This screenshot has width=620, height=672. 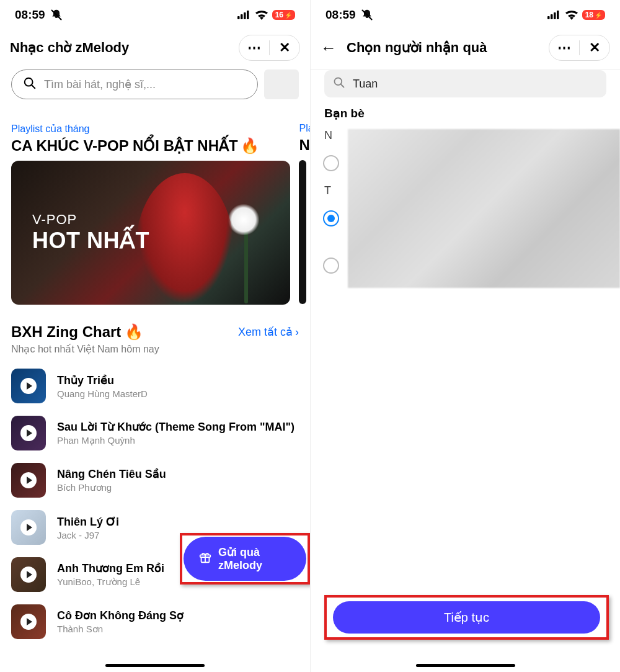 What do you see at coordinates (151, 233) in the screenshot?
I see `playlist-cover: V-POP HOT NHẤT` at bounding box center [151, 233].